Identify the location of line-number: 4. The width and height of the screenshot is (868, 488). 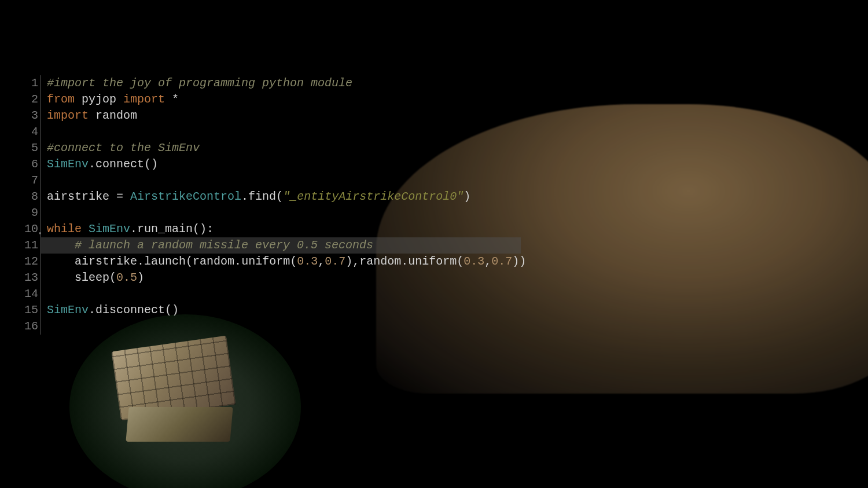
(29, 132).